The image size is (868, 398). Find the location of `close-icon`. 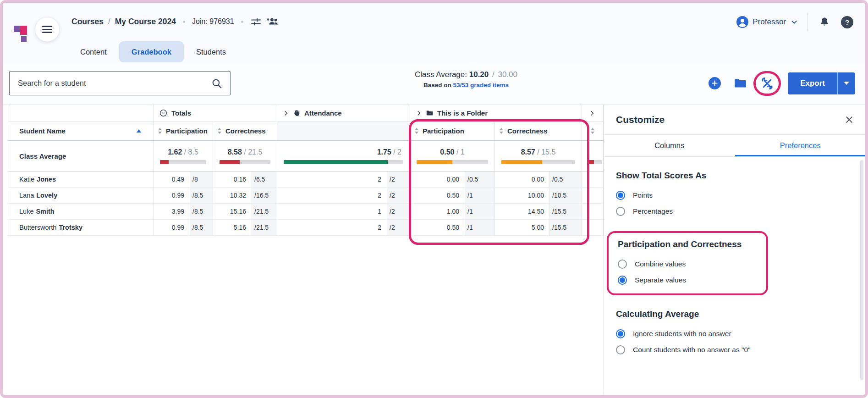

close-icon is located at coordinates (849, 120).